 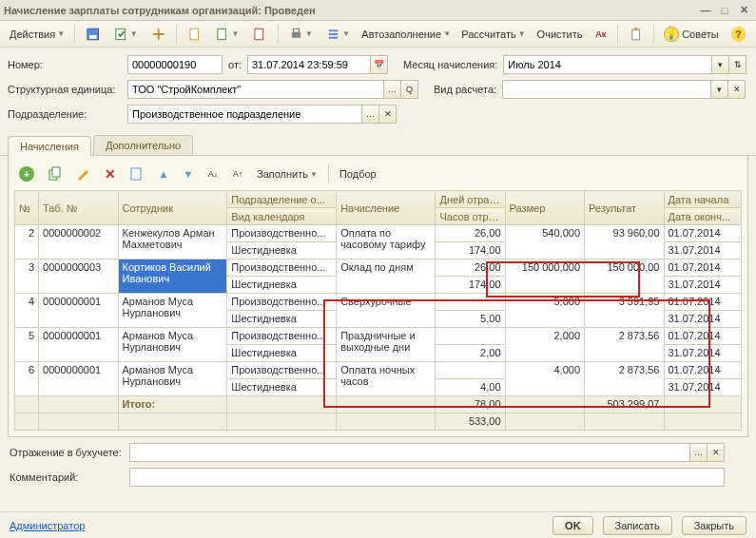 What do you see at coordinates (160, 10) in the screenshot?
I see `window-title: Начисление зарплаты сотрудникам организа…` at bounding box center [160, 10].